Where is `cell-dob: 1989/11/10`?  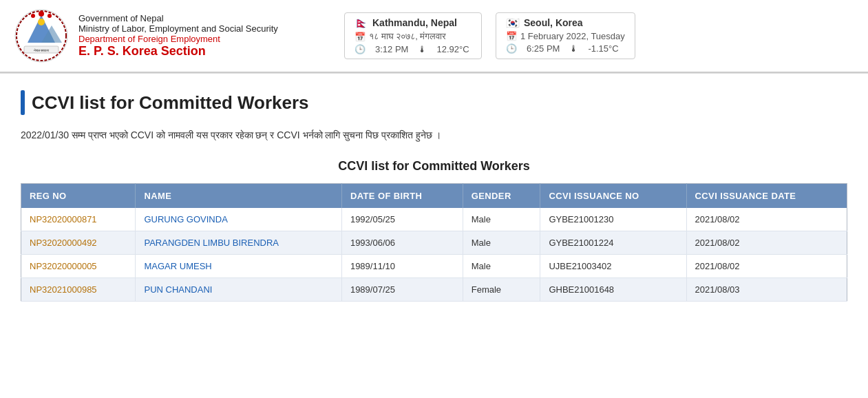 cell-dob: 1989/11/10 is located at coordinates (402, 266).